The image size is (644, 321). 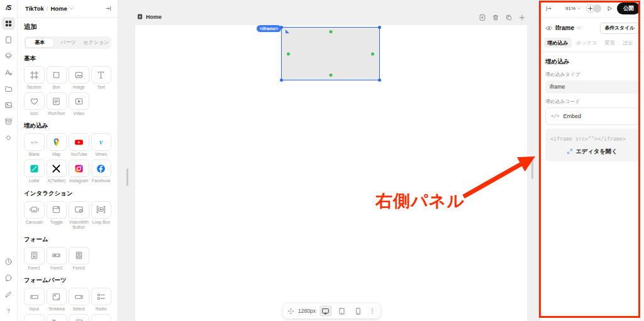 What do you see at coordinates (532, 170) in the screenshot?
I see `canvas-scrollbar-right` at bounding box center [532, 170].